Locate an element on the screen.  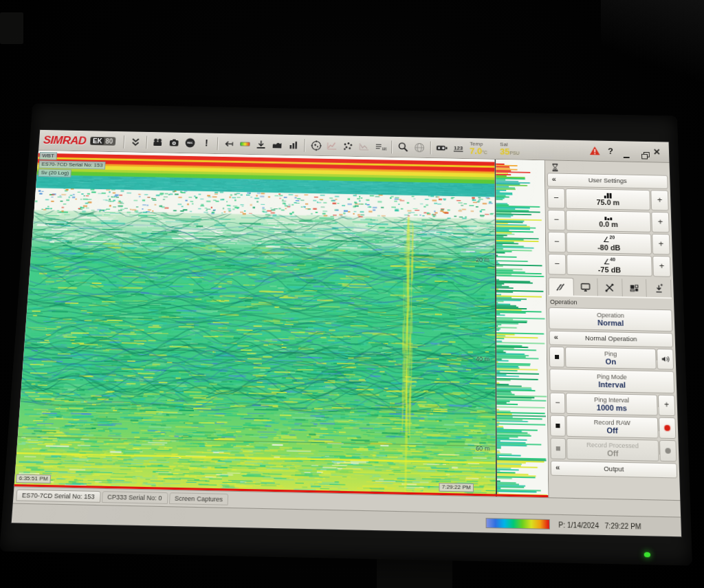
color-scale-legend is located at coordinates (518, 524).